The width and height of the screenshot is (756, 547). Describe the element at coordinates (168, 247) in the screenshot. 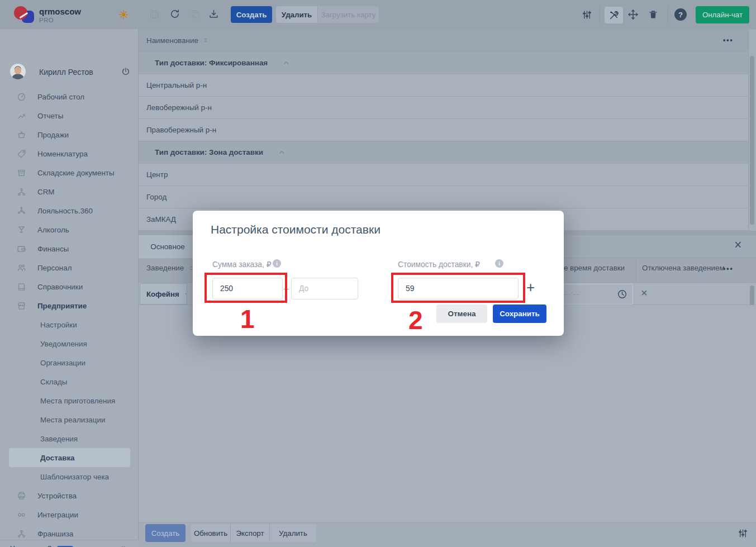

I see `tab-general: Основное` at that location.